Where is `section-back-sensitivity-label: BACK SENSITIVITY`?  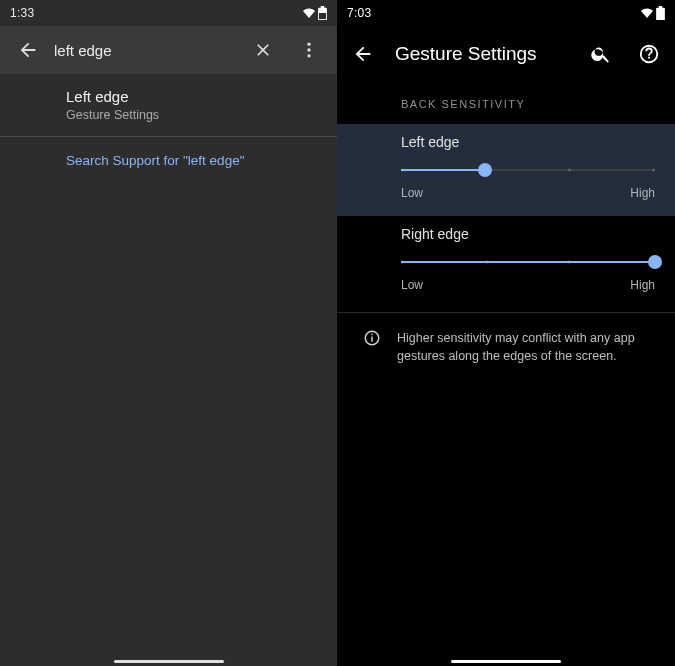
section-back-sensitivity-label: BACK SENSITIVITY is located at coordinates (506, 103).